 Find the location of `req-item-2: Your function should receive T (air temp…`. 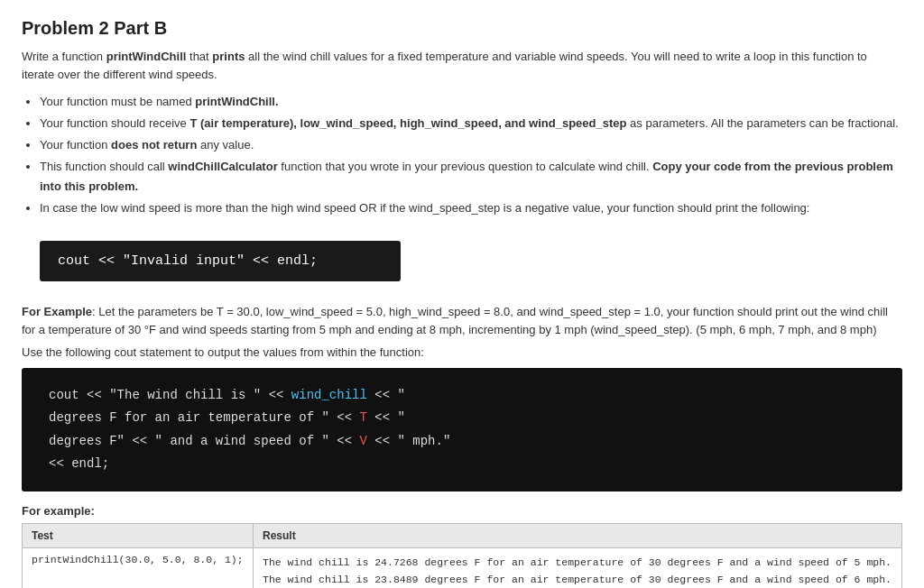

req-item-2: Your function should receive T (air temp… is located at coordinates (471, 124).